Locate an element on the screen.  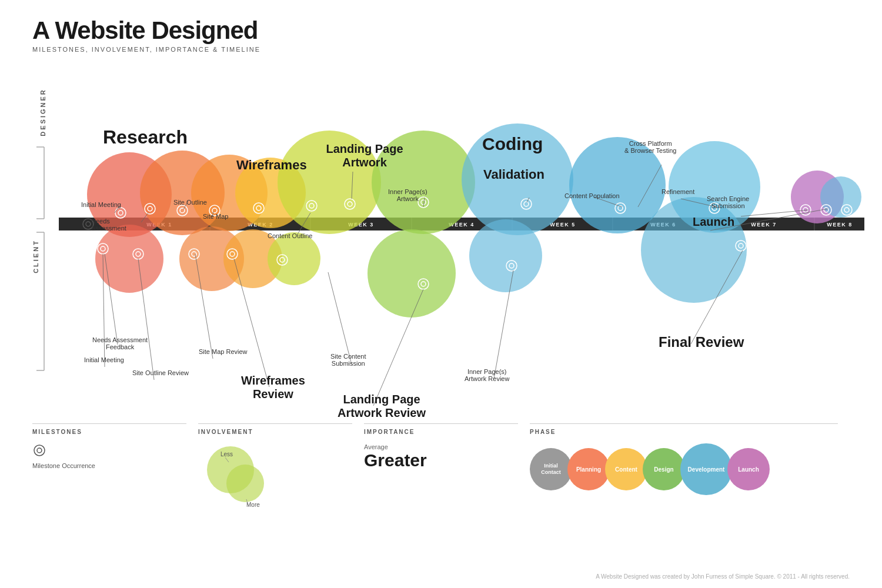
validation-label: Validation is located at coordinates (514, 175).